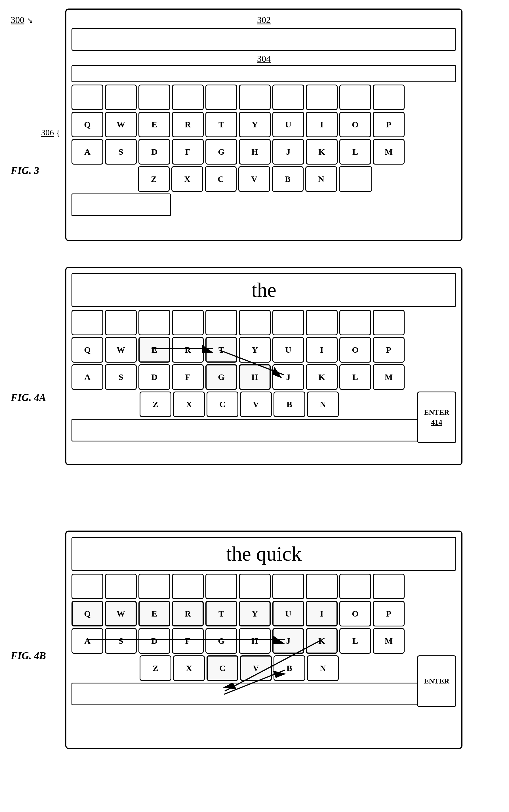 Image resolution: width=509 pixels, height=812 pixels. What do you see at coordinates (264, 430) in the screenshot?
I see `fig4a-input-box` at bounding box center [264, 430].